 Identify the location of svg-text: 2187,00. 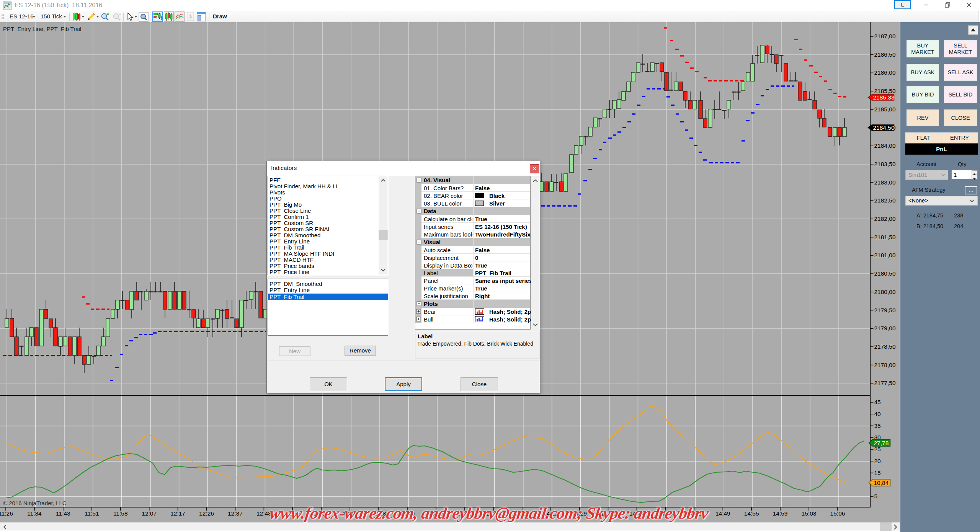
(885, 36).